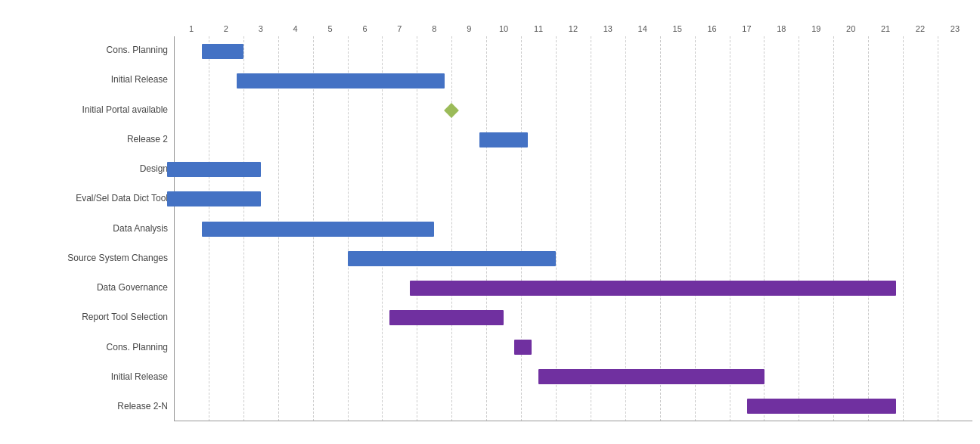 The height and width of the screenshot is (444, 980). I want to click on row-label: Source System Changes, so click(91, 258).